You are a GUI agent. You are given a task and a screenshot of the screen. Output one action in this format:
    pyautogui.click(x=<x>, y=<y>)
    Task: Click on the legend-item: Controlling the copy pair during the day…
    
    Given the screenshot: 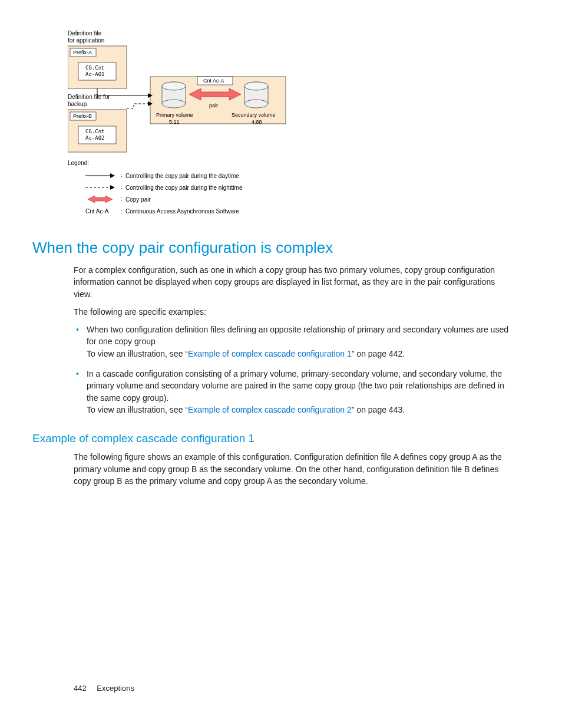 What is the action you would take?
    pyautogui.click(x=183, y=176)
    